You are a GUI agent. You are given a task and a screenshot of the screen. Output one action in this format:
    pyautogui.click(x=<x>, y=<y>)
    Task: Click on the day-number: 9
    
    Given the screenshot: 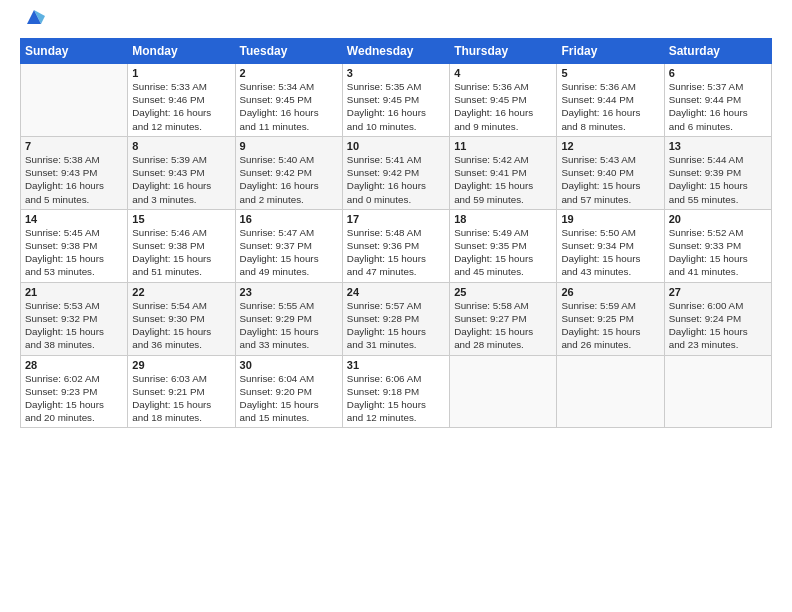 What is the action you would take?
    pyautogui.click(x=289, y=146)
    